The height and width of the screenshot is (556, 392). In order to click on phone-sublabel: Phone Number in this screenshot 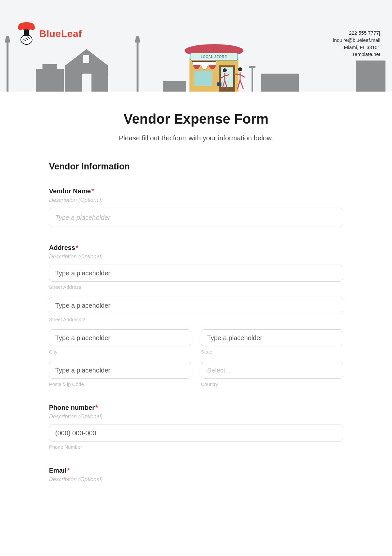, I will do `click(196, 447)`.